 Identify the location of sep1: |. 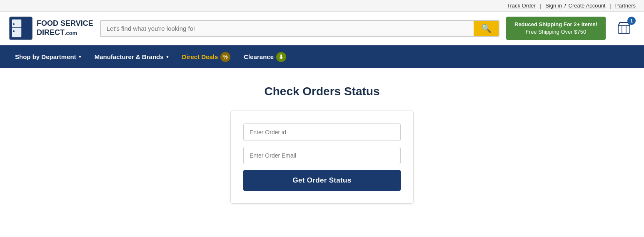
(541, 6).